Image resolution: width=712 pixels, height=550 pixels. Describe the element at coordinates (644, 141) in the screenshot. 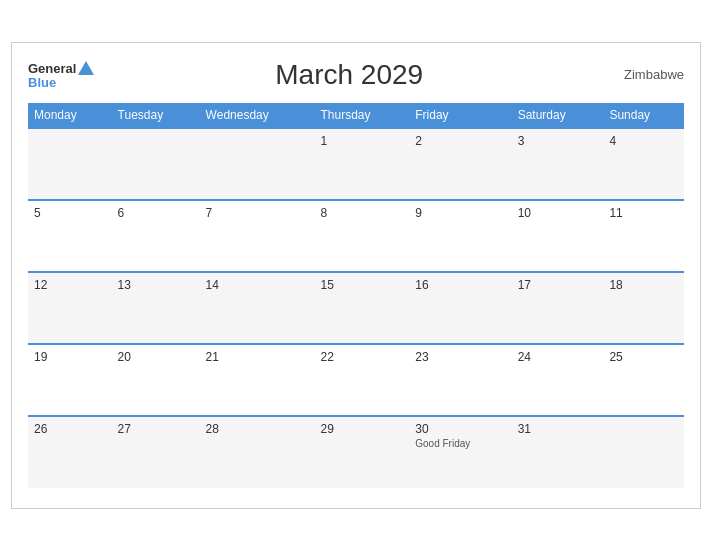

I see `day-number: 4` at that location.